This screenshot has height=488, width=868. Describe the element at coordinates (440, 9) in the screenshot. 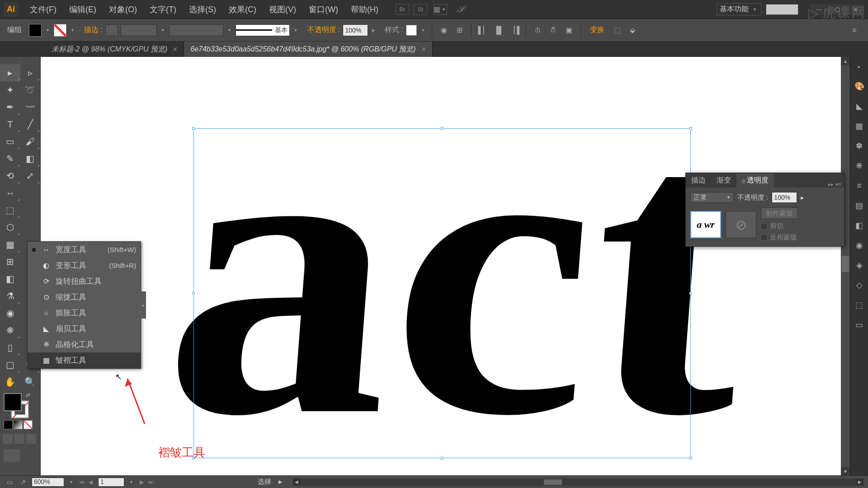

I see `arrange-docs-button: ▦▼` at that location.